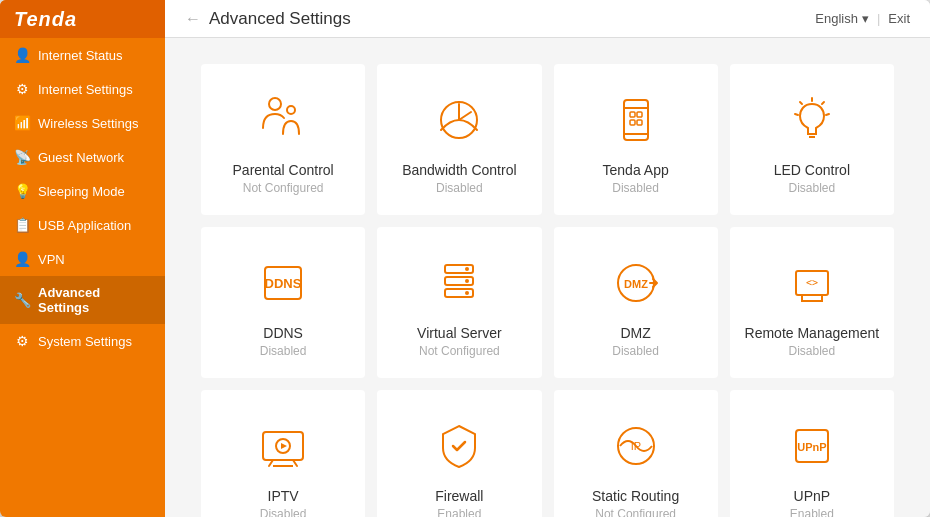 The image size is (930, 517). What do you see at coordinates (459, 140) in the screenshot?
I see `grid-item-bandwidth-control: Bandwidth ControlDisabled` at bounding box center [459, 140].